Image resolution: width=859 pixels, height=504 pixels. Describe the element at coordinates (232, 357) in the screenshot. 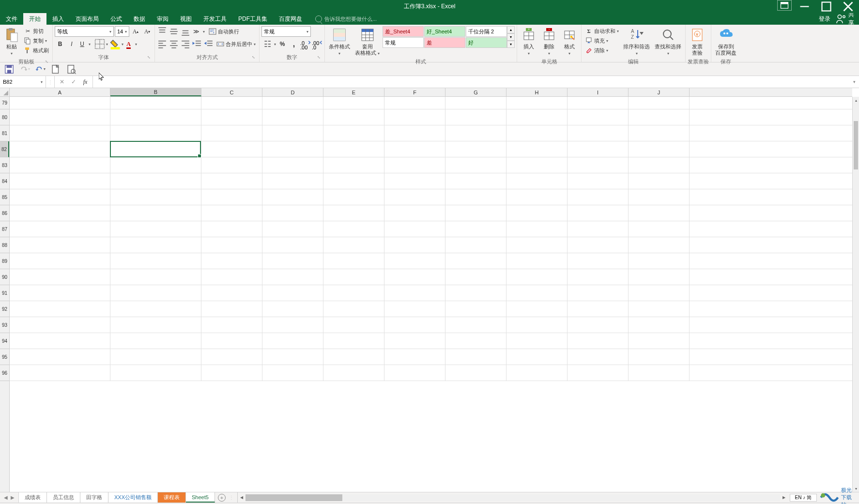

I see `cell-C95` at that location.